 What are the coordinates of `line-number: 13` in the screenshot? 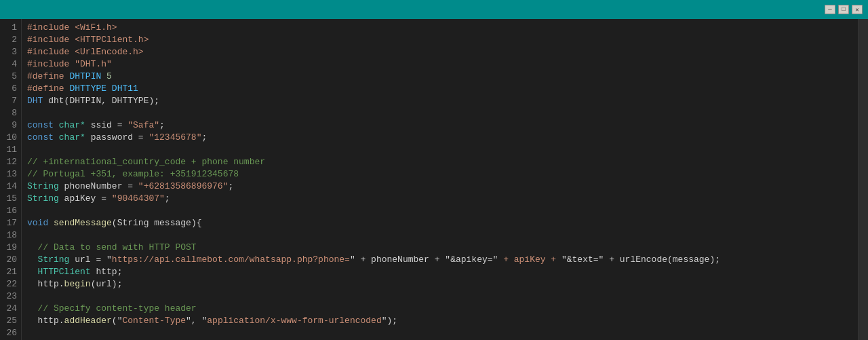 It's located at (11, 174).